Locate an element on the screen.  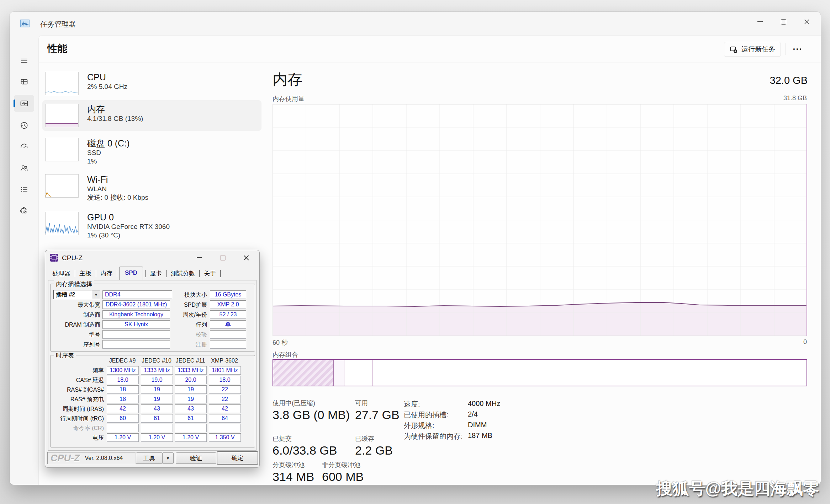
stat-value: 27.7 GB is located at coordinates (377, 415).